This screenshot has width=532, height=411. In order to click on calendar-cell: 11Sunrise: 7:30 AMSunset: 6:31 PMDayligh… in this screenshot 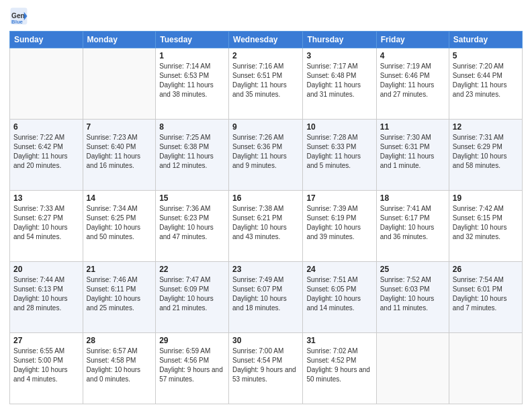, I will do `click(412, 155)`.